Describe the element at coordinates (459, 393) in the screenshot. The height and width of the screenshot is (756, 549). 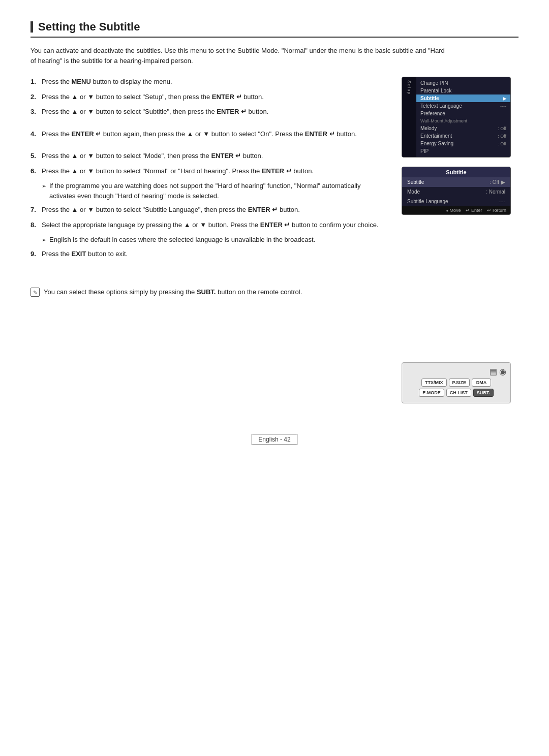
I see `remote-btn-chlist: CH LIST` at that location.